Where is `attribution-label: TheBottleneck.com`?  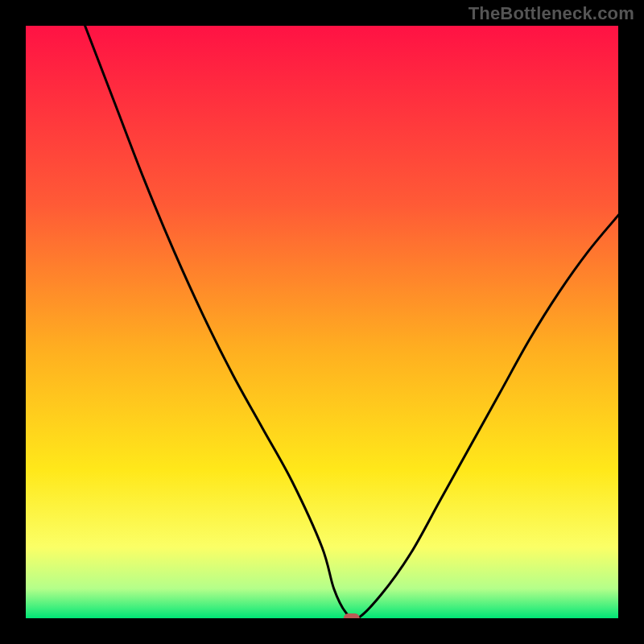 attribution-label: TheBottleneck.com is located at coordinates (551, 14).